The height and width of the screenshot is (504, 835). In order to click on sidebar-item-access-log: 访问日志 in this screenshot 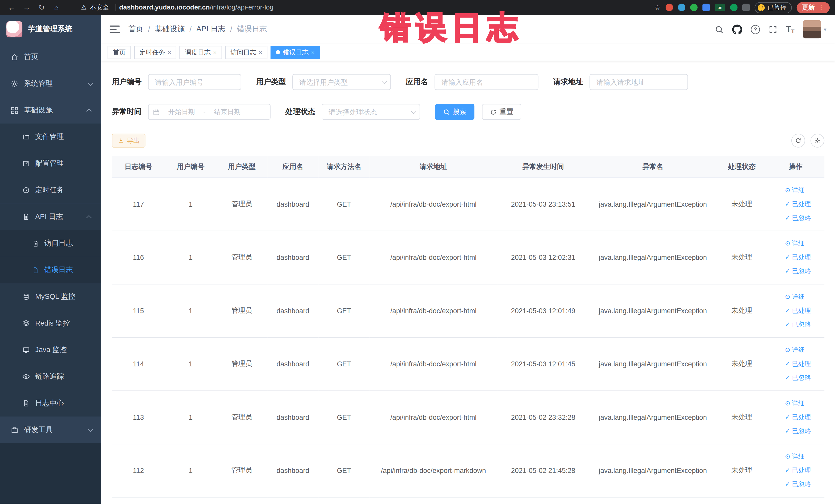, I will do `click(50, 243)`.